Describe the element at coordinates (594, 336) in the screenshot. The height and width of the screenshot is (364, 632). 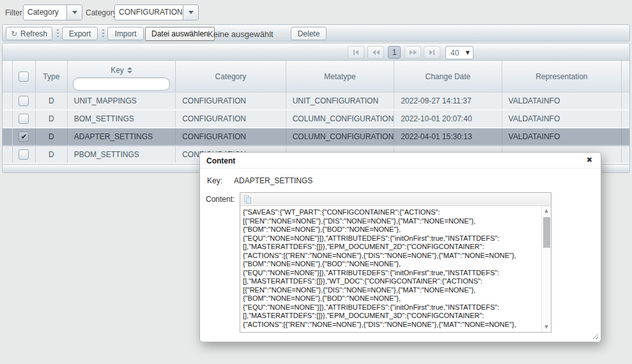
I see `dialog-resize-handle` at that location.